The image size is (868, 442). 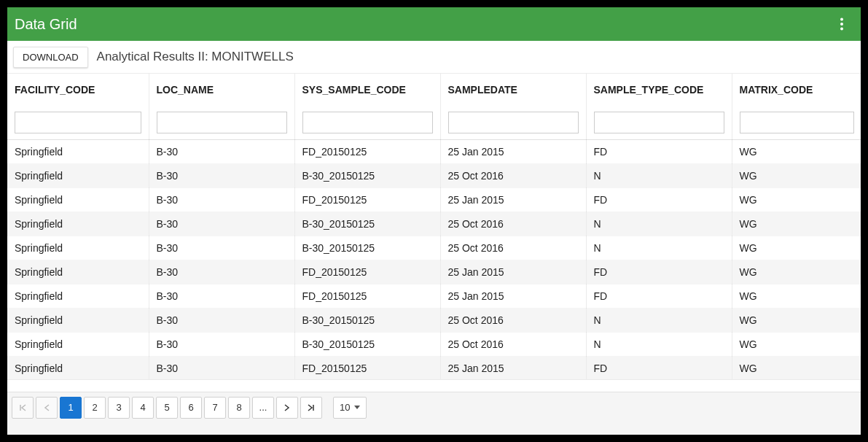 I want to click on filter-sys-sample-code, so click(x=367, y=123).